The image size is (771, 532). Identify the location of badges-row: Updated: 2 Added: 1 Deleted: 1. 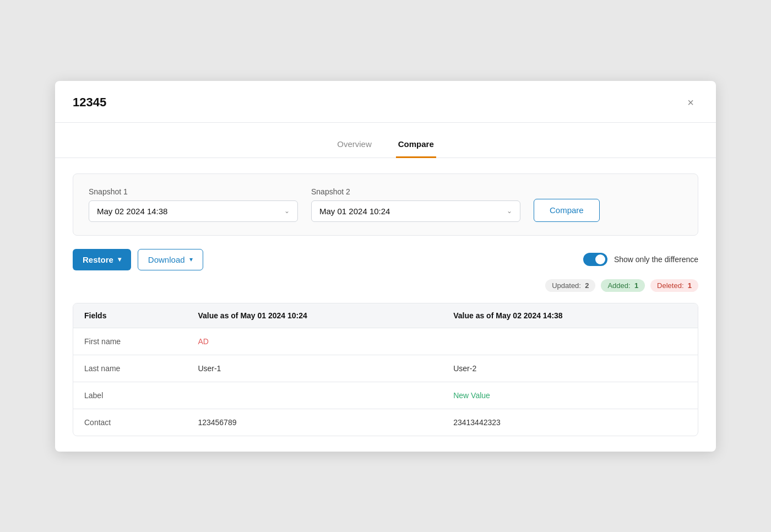
(386, 285).